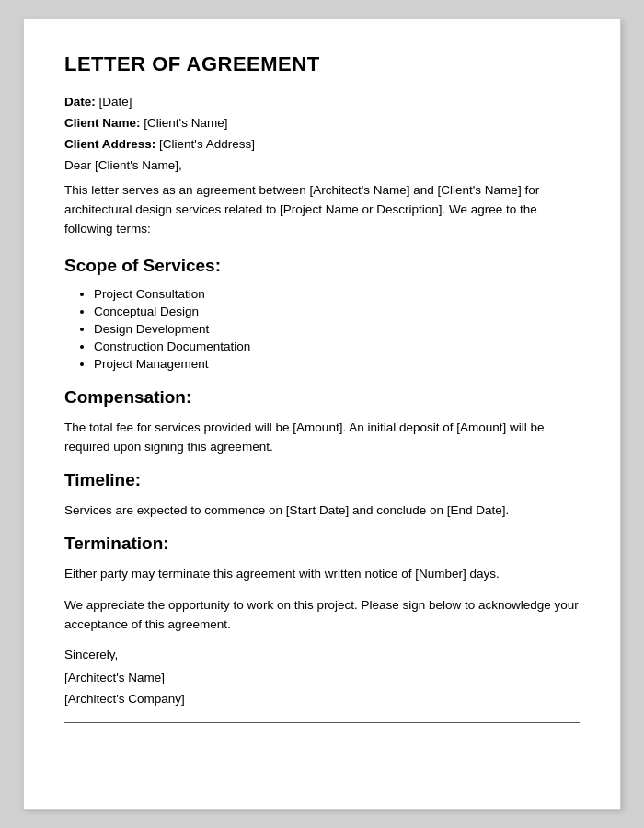  What do you see at coordinates (322, 210) in the screenshot?
I see `intro-paragraph: This letter serves as an agreement betwe…` at bounding box center [322, 210].